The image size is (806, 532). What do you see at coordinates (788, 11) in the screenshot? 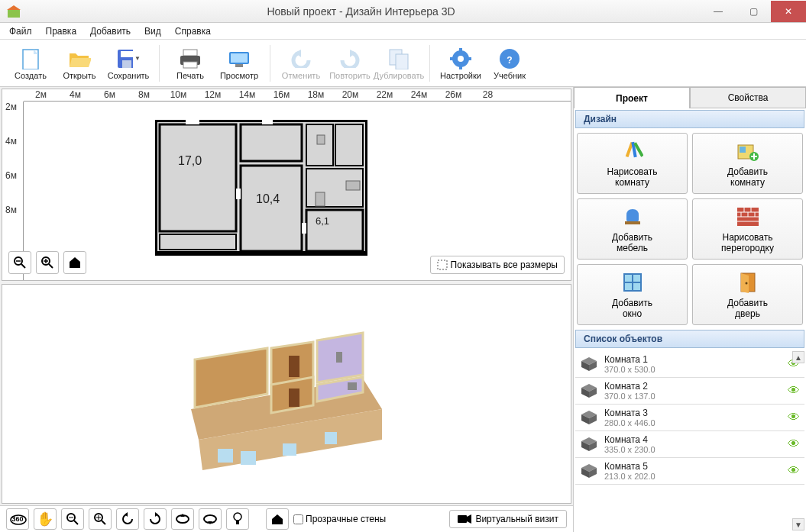
I see `close-button: ✕` at bounding box center [788, 11].